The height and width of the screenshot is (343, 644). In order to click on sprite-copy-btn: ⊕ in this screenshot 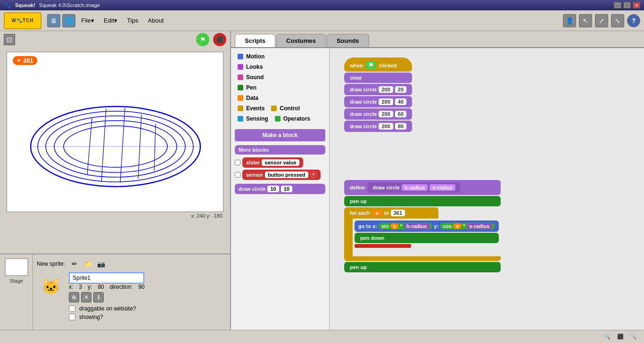, I will do `click(74, 297)`.